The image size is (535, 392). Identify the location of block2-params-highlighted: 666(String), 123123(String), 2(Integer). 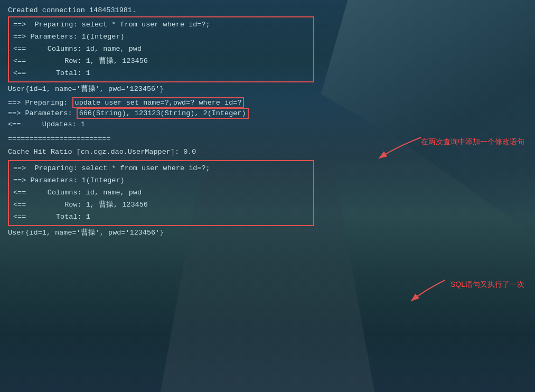
(163, 113).